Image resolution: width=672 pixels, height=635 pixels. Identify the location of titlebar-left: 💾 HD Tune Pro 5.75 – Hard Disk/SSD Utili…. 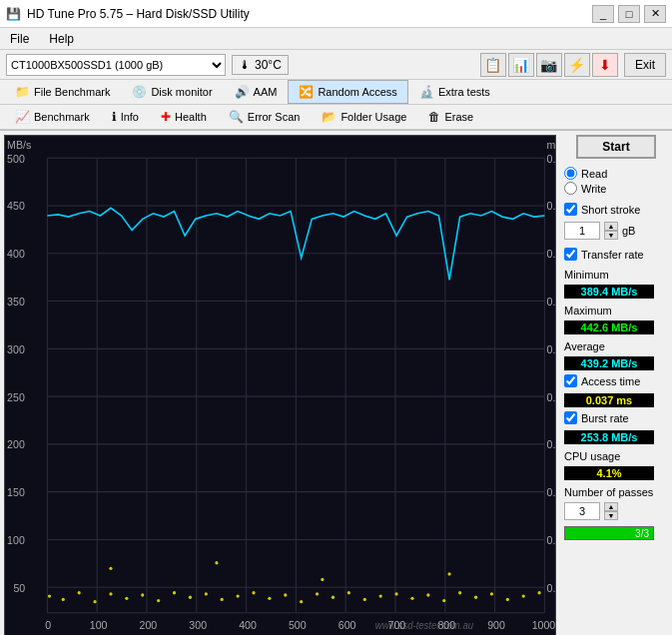
(128, 14).